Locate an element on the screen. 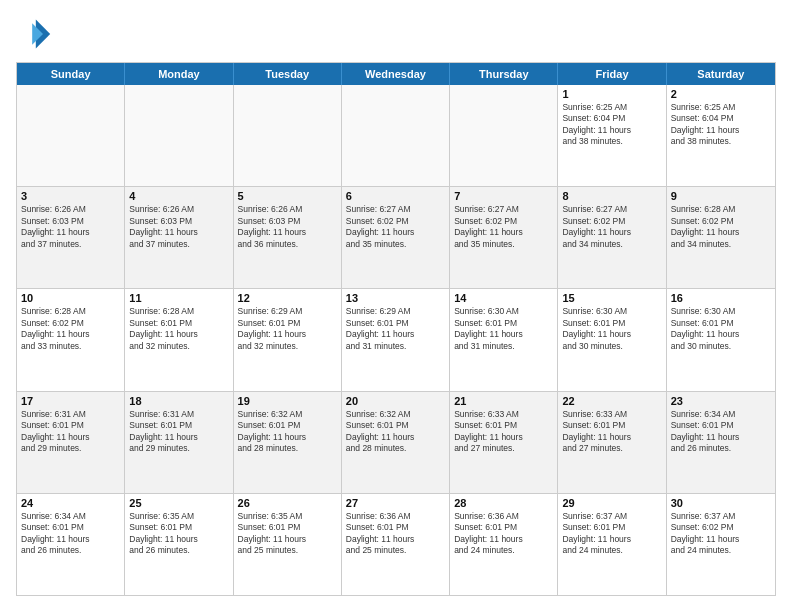 The width and height of the screenshot is (792, 612). day-cell-29: 29Sunrise: 6:37 AM Sunset: 6:01 PM Dayli… is located at coordinates (612, 544).